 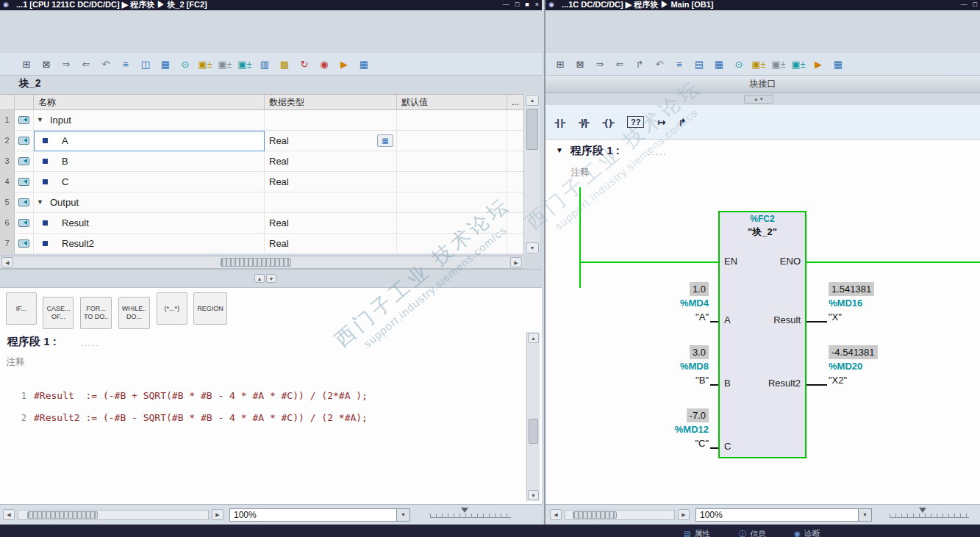 What do you see at coordinates (682, 122) in the screenshot?
I see `close-branch-icon: ↱` at bounding box center [682, 122].